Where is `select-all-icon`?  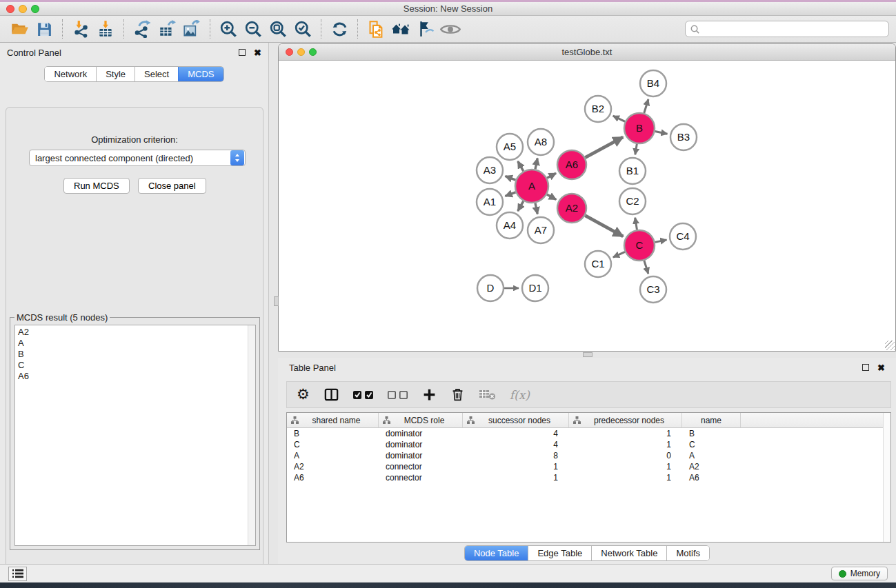
select-all-icon is located at coordinates (364, 395).